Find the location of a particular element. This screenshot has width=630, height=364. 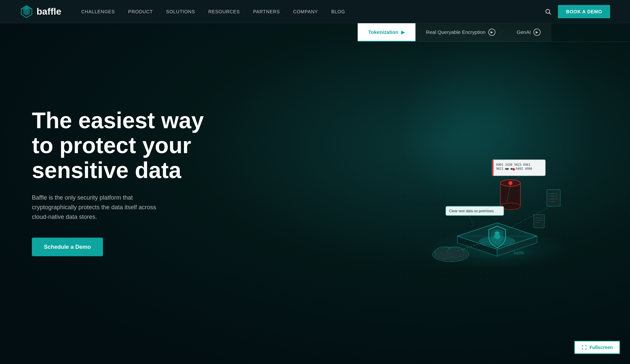

logo-icon is located at coordinates (27, 12).